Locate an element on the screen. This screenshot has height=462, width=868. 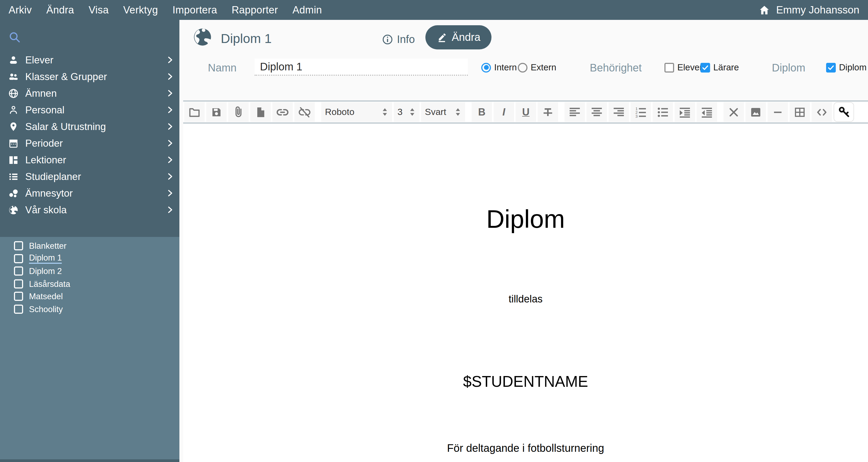
bullet-list-button is located at coordinates (663, 112).